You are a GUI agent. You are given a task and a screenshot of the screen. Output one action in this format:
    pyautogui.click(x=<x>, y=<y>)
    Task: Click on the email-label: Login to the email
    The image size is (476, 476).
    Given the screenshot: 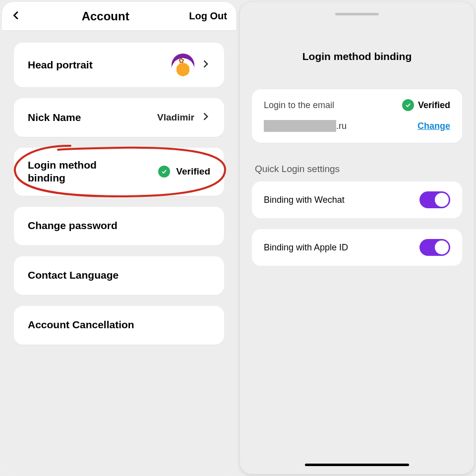 What is the action you would take?
    pyautogui.click(x=299, y=105)
    